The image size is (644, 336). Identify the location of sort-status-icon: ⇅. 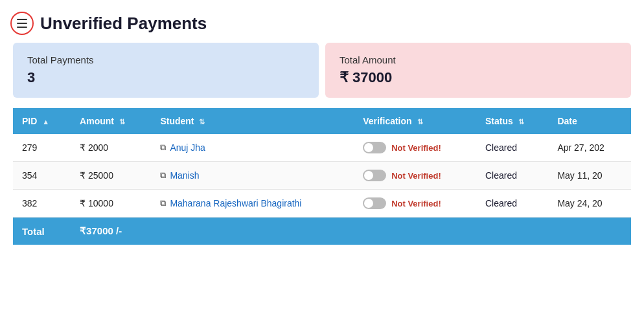
(521, 122).